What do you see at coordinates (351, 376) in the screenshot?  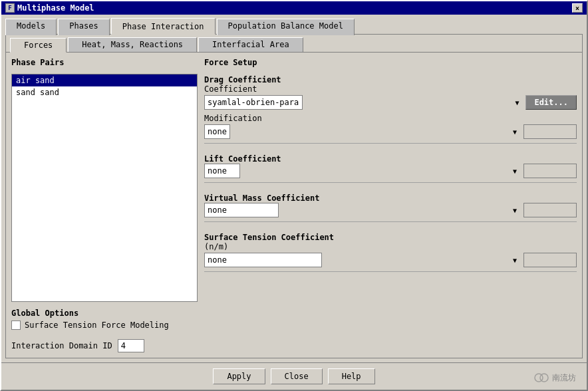 I see `help-button: Help` at bounding box center [351, 376].